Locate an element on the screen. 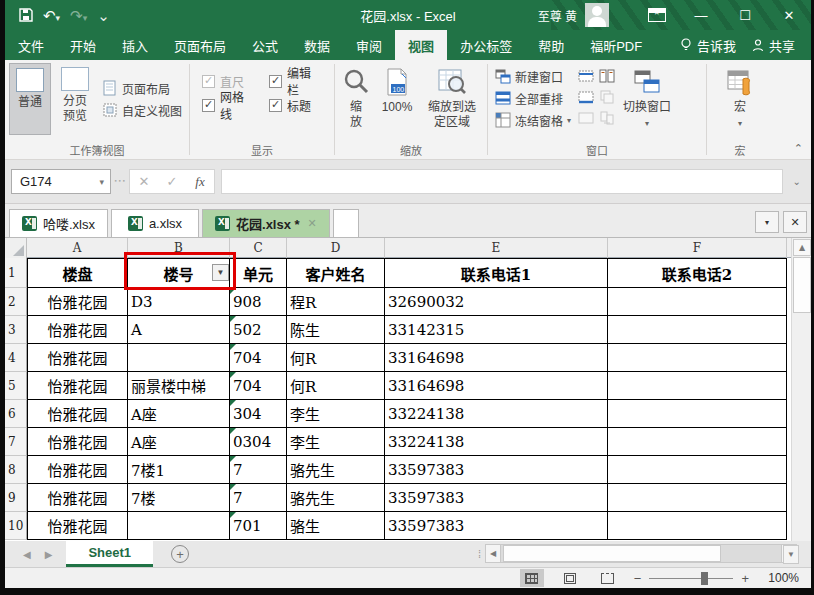  switch-windows-button: 切换窗口▾ is located at coordinates (647, 99).